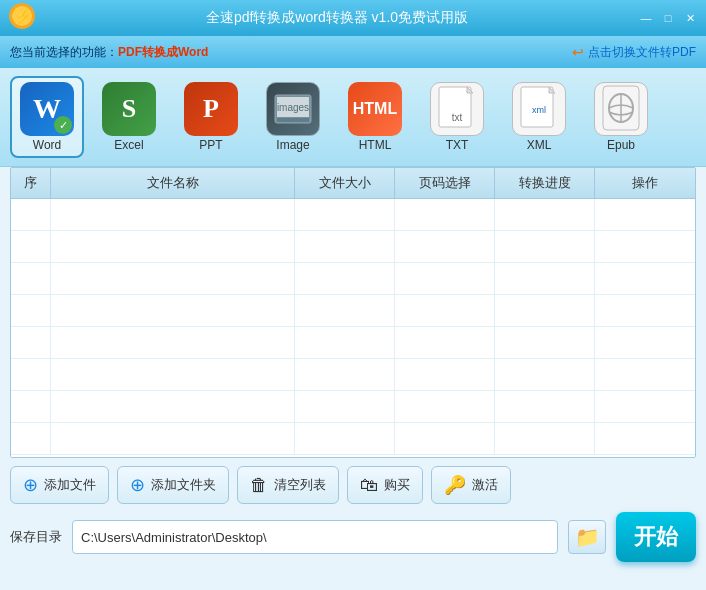 Image resolution: width=706 pixels, height=590 pixels. Describe the element at coordinates (129, 109) in the screenshot. I see `excel-letter: S` at that location.